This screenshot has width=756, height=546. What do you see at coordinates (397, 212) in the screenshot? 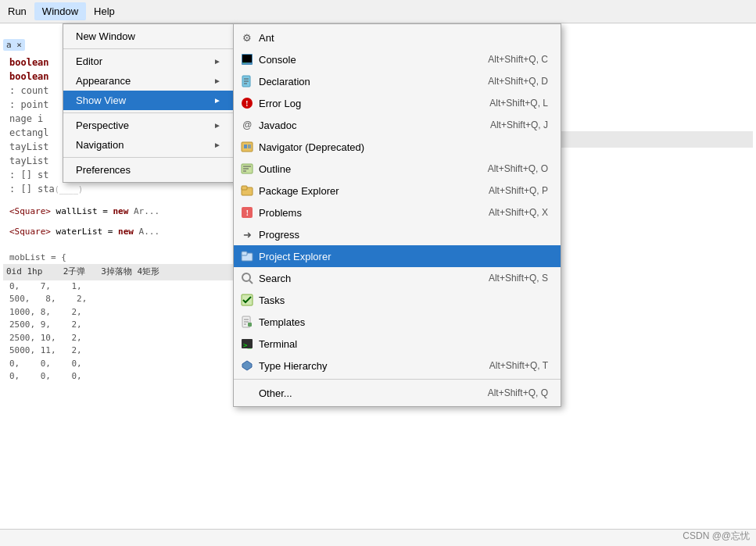
I see `sv-item-problems: ! Problems Alt+Shift+Q, X` at bounding box center [397, 212].